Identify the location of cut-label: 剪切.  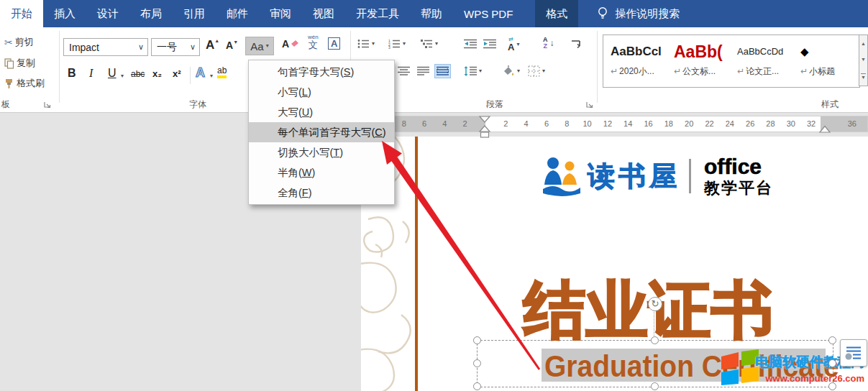
(24, 42).